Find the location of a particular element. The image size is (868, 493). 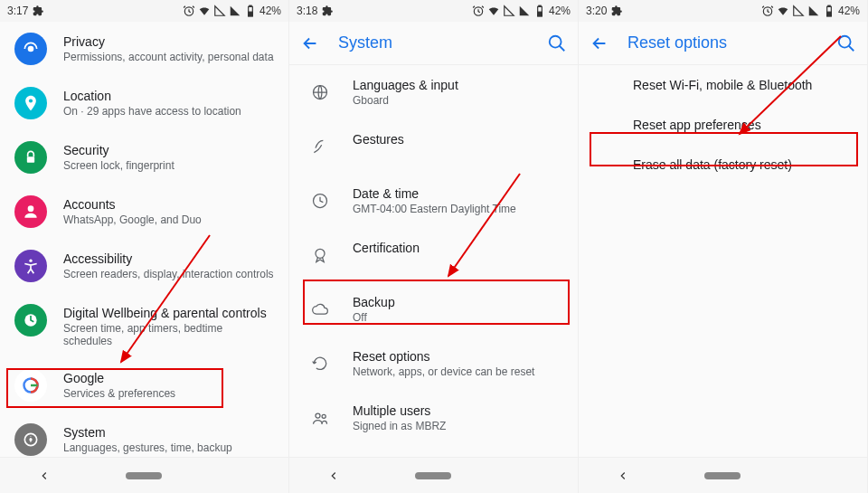

system-item-languages: Languages & inputGboard is located at coordinates (434, 92).